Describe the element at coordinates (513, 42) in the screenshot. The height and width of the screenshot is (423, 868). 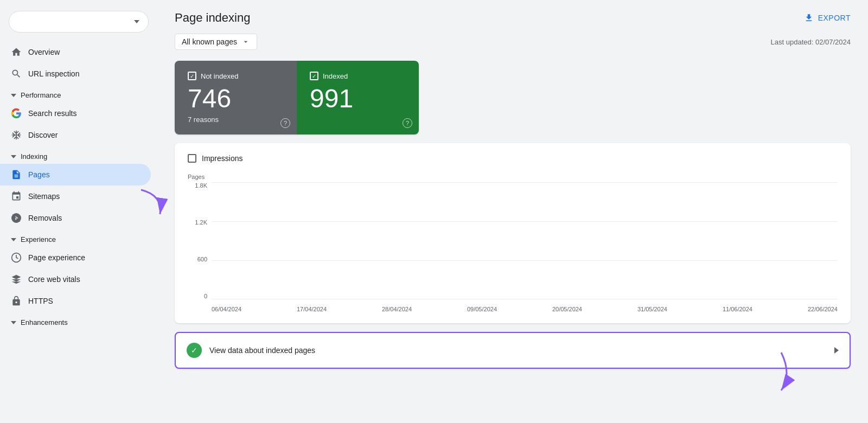
I see `filter-row: All known pages Last updated: 02/07/2024` at that location.